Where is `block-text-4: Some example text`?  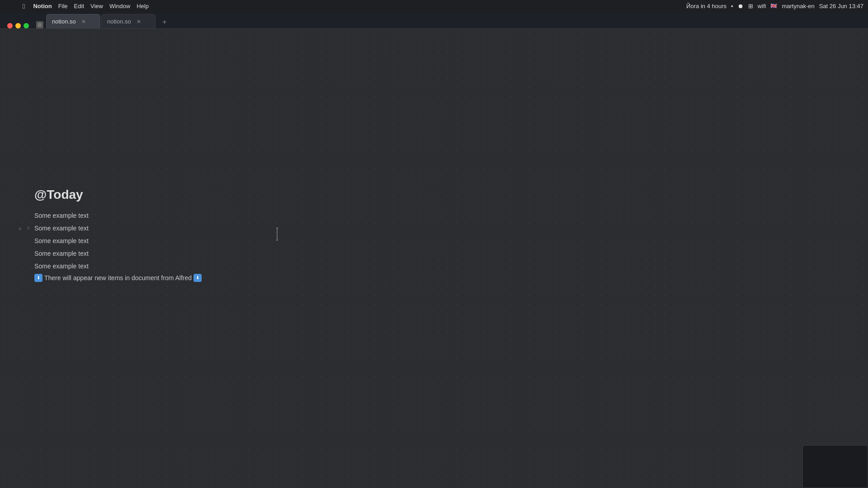
block-text-4: Some example text is located at coordinates (61, 253).